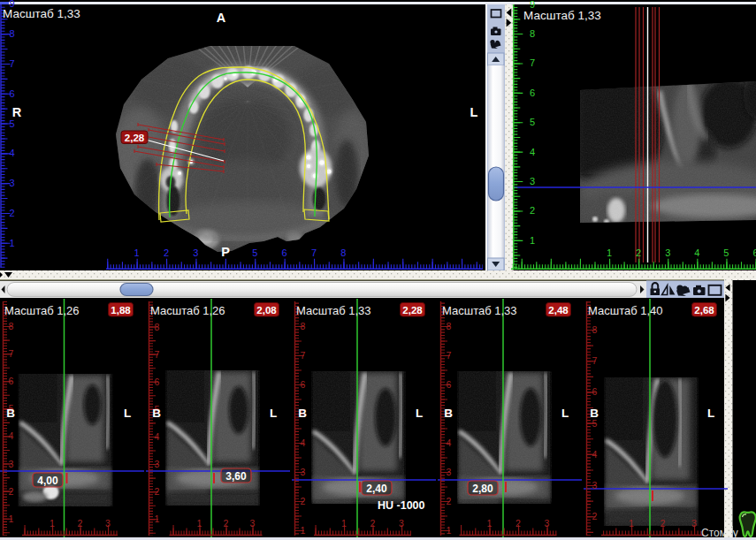  Describe the element at coordinates (236, 476) in the screenshot. I see `svg-text: 3,60` at that location.